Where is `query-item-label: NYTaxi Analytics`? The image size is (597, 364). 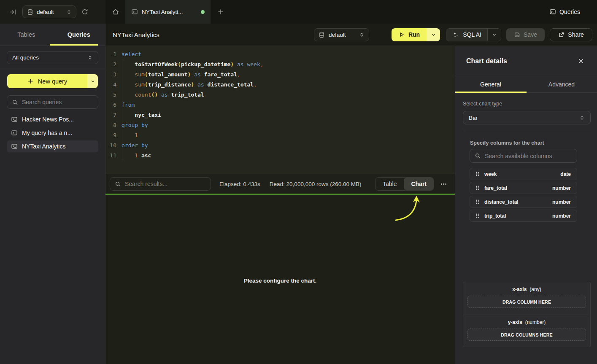 query-item-label: NYTaxi Analytics is located at coordinates (44, 146).